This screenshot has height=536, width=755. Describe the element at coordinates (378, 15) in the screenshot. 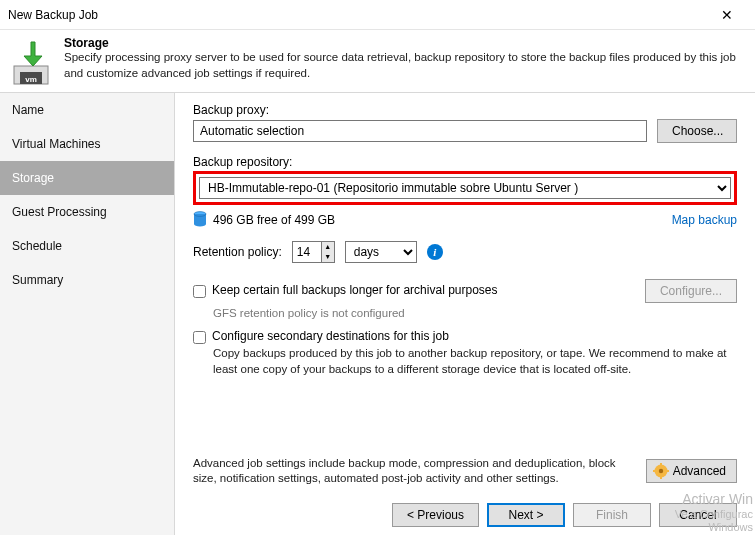

I see `titlebar: New Backup Job ✕` at that location.